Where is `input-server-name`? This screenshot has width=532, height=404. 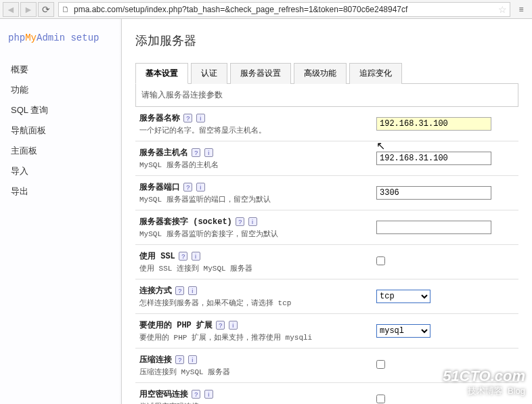 input-server-name is located at coordinates (434, 124).